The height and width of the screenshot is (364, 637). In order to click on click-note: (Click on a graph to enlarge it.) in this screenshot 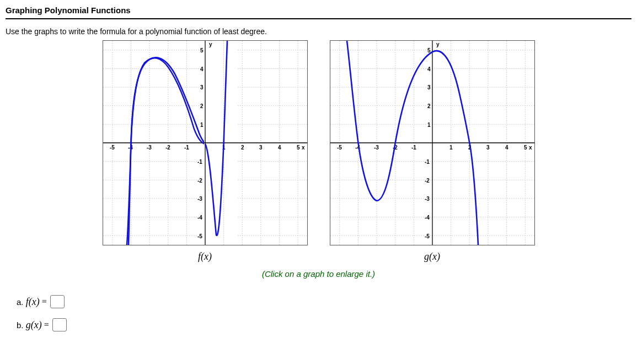, I will do `click(319, 274)`.